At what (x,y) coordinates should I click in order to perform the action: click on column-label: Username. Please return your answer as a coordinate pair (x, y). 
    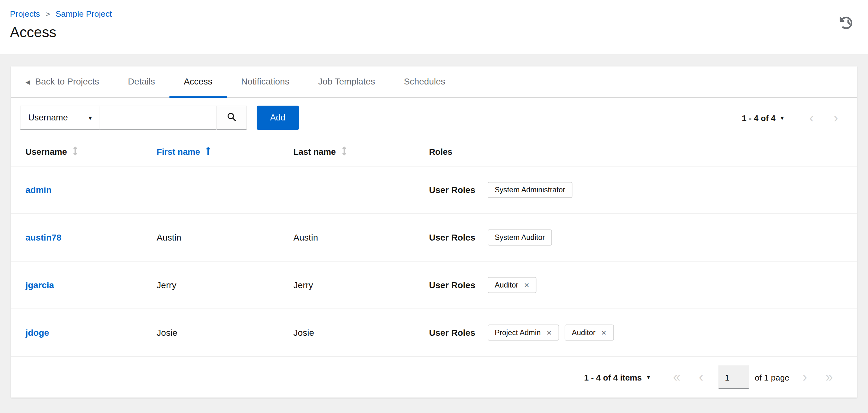
    Looking at the image, I should click on (46, 152).